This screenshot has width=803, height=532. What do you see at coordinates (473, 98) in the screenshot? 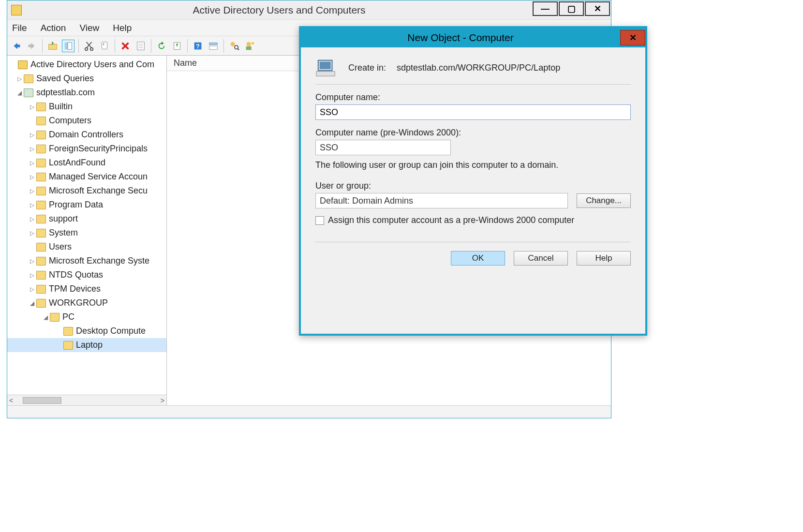
I see `computer-name-label: Computer name:` at bounding box center [473, 98].